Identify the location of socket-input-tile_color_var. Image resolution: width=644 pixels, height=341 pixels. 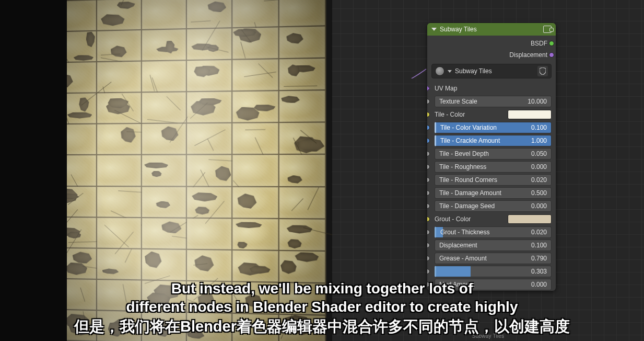
(428, 128).